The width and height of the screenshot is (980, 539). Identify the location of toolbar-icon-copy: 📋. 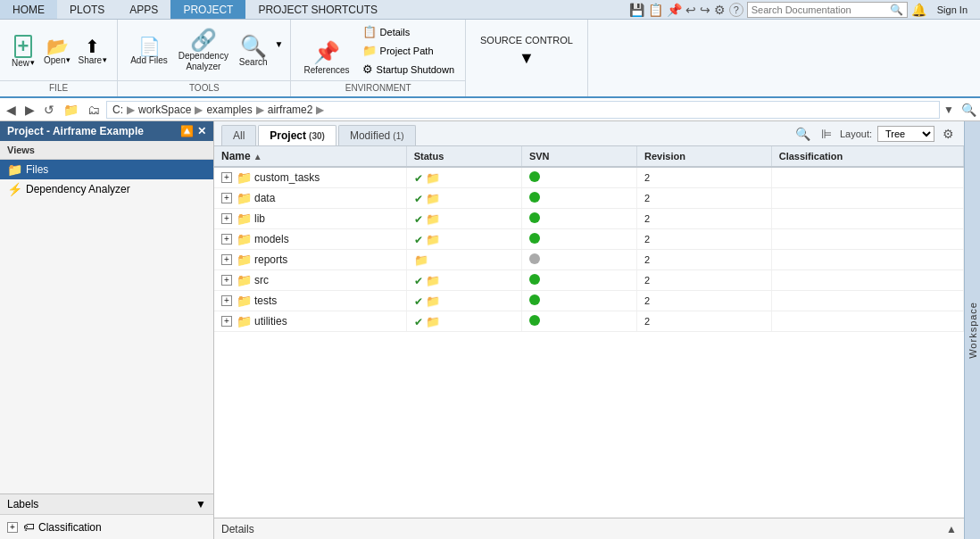
(655, 10).